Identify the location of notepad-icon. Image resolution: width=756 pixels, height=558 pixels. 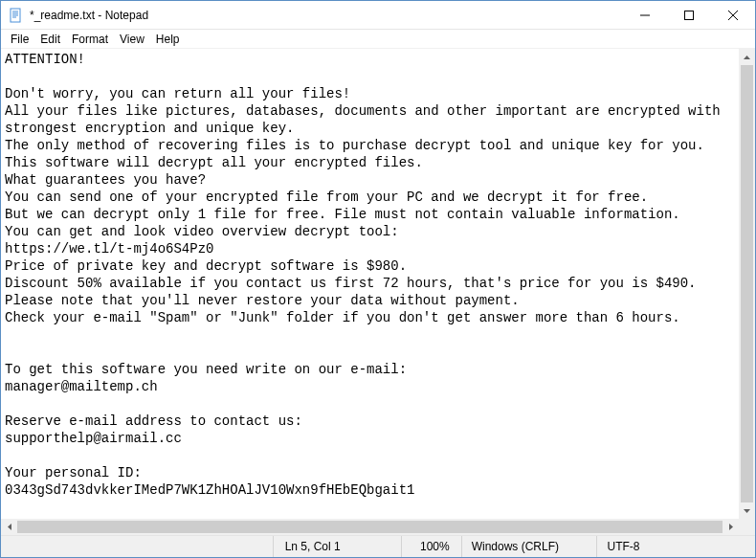
(16, 15).